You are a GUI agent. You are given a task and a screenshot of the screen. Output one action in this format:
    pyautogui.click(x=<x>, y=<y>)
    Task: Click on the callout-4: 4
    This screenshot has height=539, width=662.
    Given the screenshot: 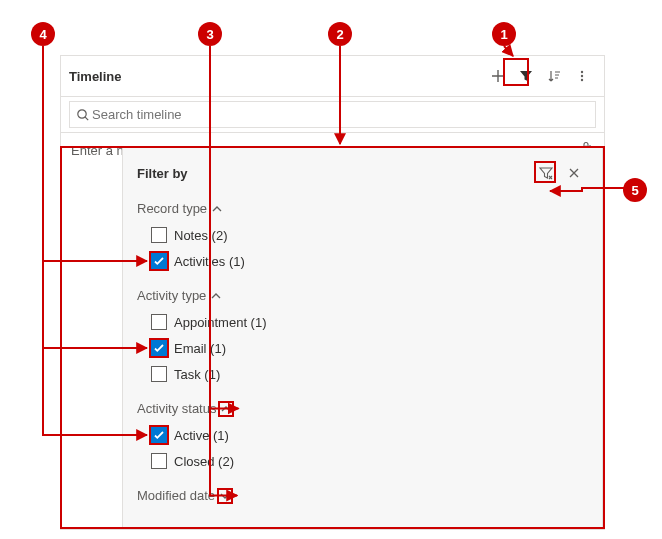 What is the action you would take?
    pyautogui.click(x=43, y=34)
    